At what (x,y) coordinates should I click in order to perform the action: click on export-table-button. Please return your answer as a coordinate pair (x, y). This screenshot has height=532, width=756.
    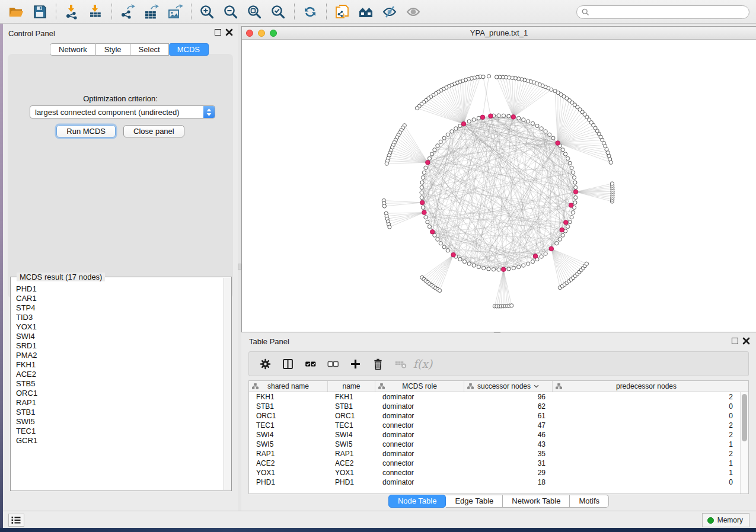
    Looking at the image, I should click on (151, 12).